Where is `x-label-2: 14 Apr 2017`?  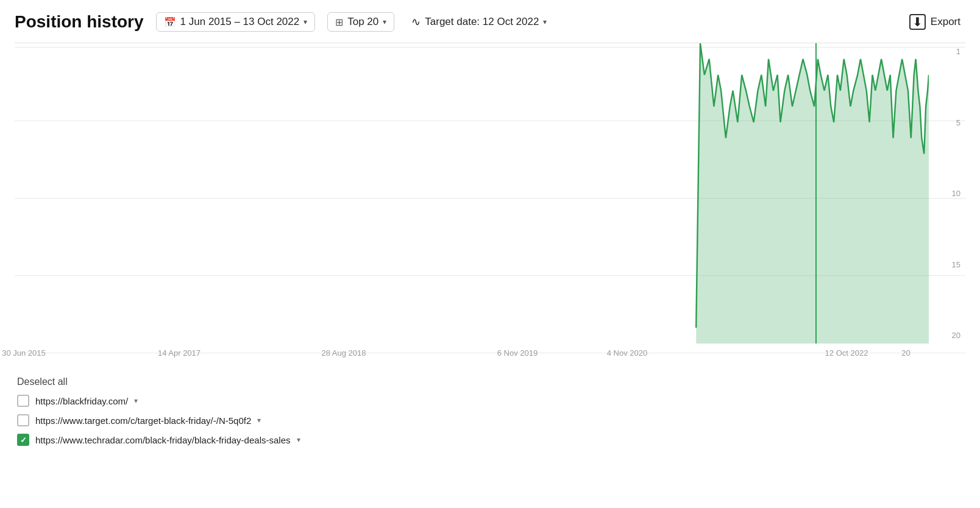 x-label-2: 14 Apr 2017 is located at coordinates (179, 353).